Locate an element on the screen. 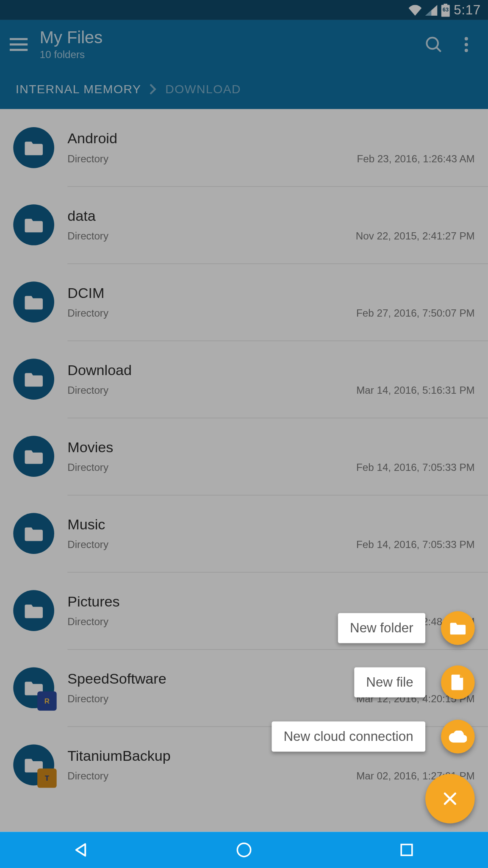  fab-action-new-cloud: New cloud connection is located at coordinates (373, 737).